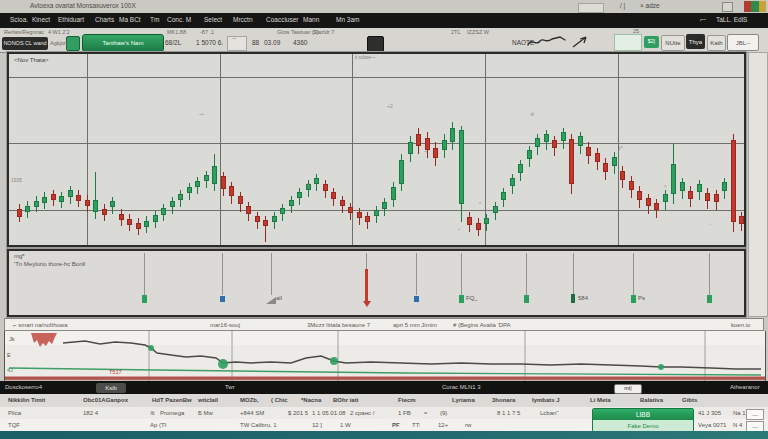  I want to click on account-trade-button: LIBB Fake Demo, so click(643, 420).